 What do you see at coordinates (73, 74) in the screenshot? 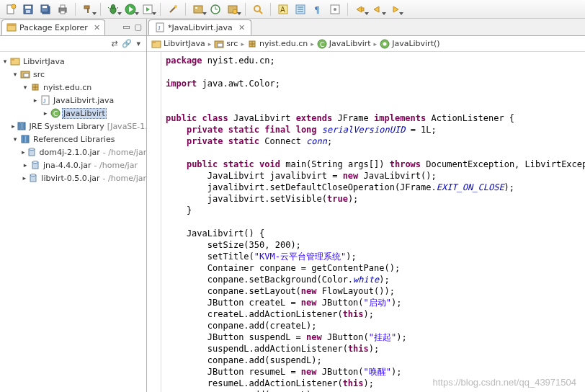
I see `tree-row: ▾ src` at bounding box center [73, 74].